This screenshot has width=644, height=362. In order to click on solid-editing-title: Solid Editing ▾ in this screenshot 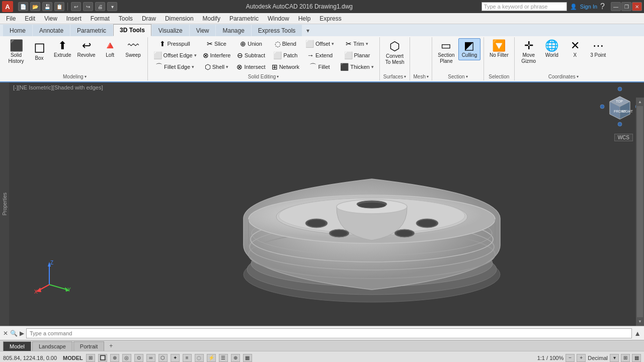, I will do `click(264, 76)`.